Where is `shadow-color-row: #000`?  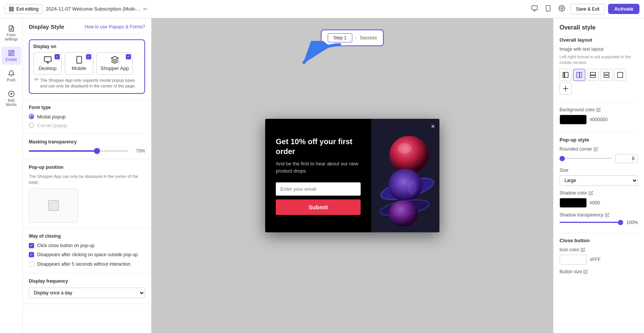
shadow-color-row: #000 is located at coordinates (599, 203).